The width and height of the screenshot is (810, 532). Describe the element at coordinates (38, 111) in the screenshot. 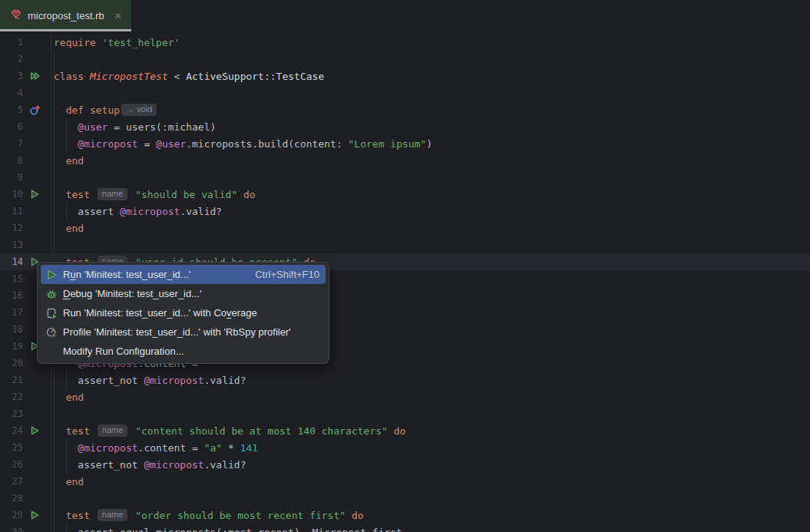

I see `override-gutter-icon` at that location.